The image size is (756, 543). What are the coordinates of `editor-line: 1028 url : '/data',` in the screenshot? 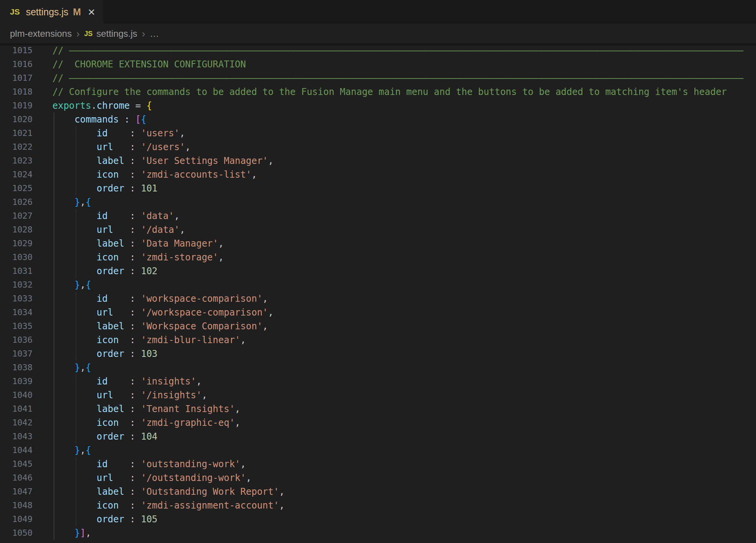 It's located at (378, 230).